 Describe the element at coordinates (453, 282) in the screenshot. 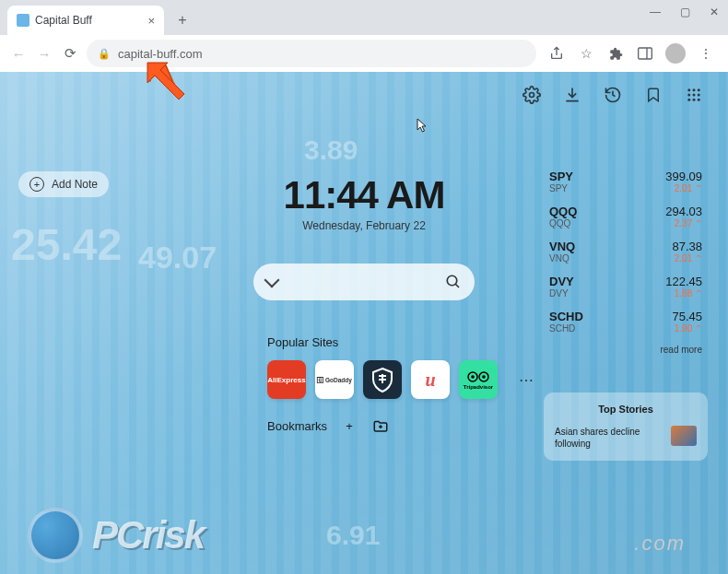

I see `search-icon` at that location.